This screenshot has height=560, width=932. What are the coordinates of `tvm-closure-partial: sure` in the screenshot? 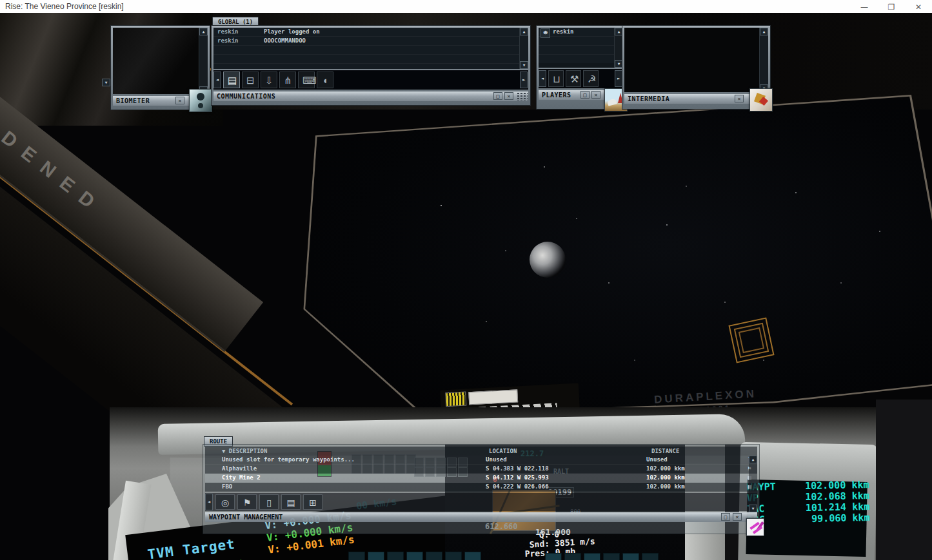 It's located at (232, 558).